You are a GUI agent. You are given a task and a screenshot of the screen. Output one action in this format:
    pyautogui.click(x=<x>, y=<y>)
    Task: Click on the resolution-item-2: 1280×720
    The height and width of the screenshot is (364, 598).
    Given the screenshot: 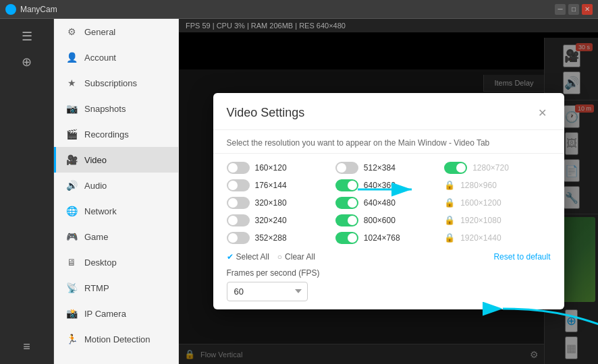 What is the action you would take?
    pyautogui.click(x=497, y=168)
    